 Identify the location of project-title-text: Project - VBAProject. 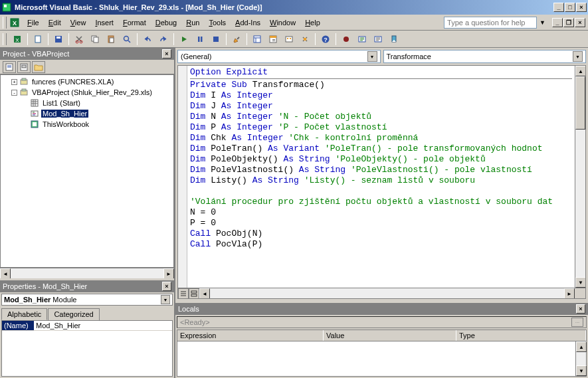
(36, 54).